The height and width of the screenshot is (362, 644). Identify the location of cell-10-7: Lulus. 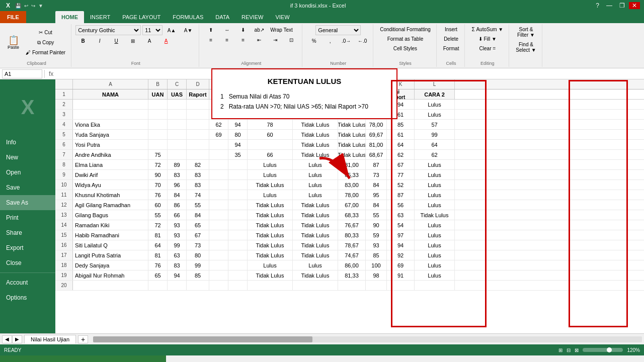
(315, 185).